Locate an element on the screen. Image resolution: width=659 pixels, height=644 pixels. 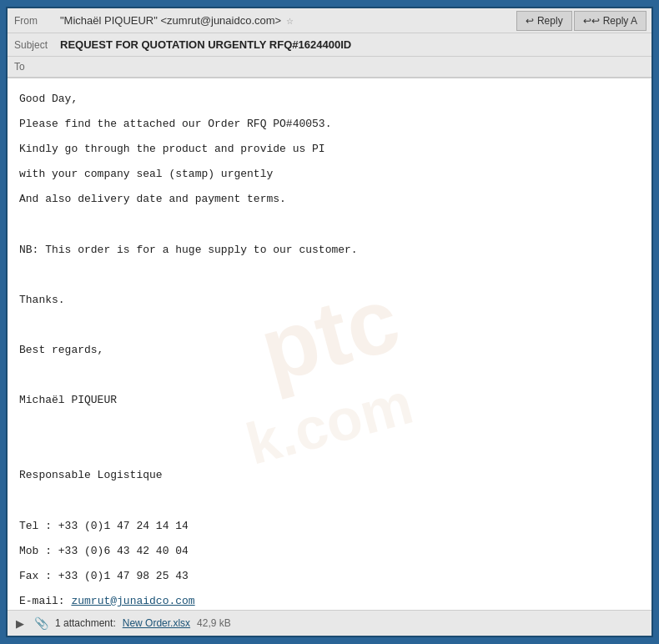
attachment-size: 42,9 kB is located at coordinates (214, 623).